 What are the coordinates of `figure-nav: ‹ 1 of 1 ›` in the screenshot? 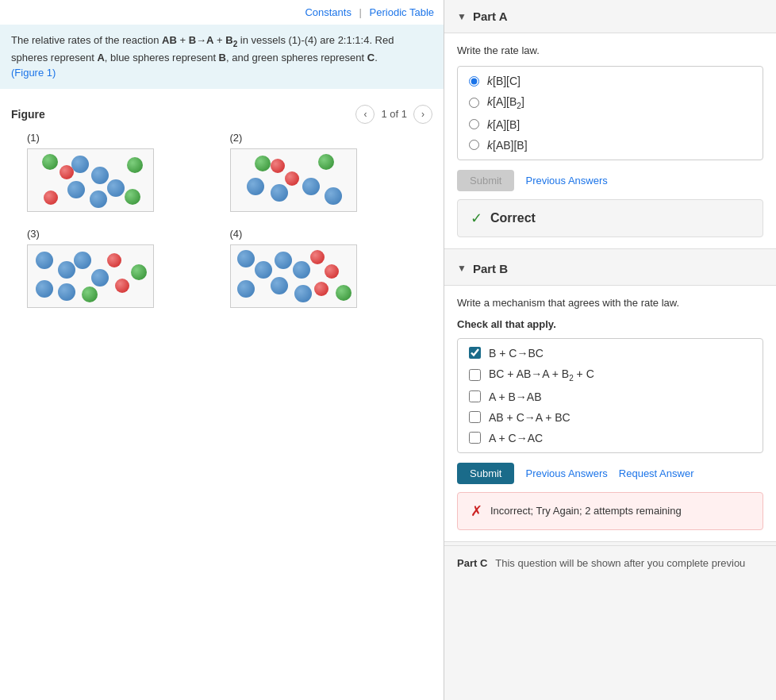 It's located at (394, 114).